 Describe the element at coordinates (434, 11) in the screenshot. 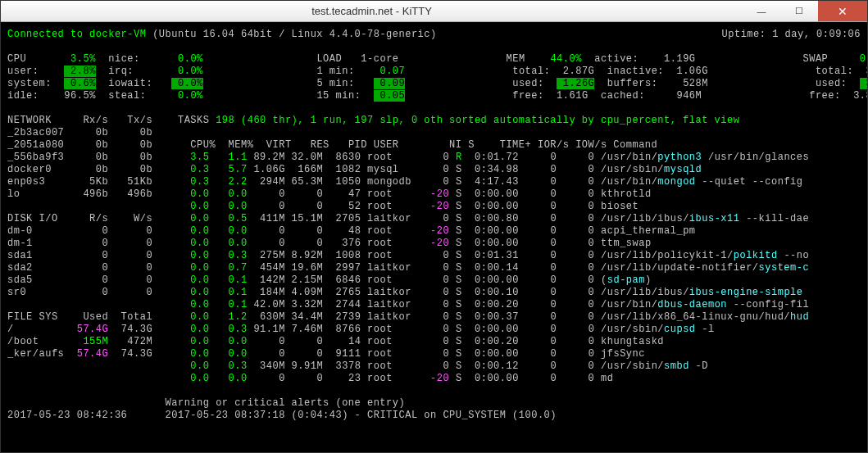

I see `titlebar: test.tecadmin.net - KiTTY — ☐ ✕` at that location.